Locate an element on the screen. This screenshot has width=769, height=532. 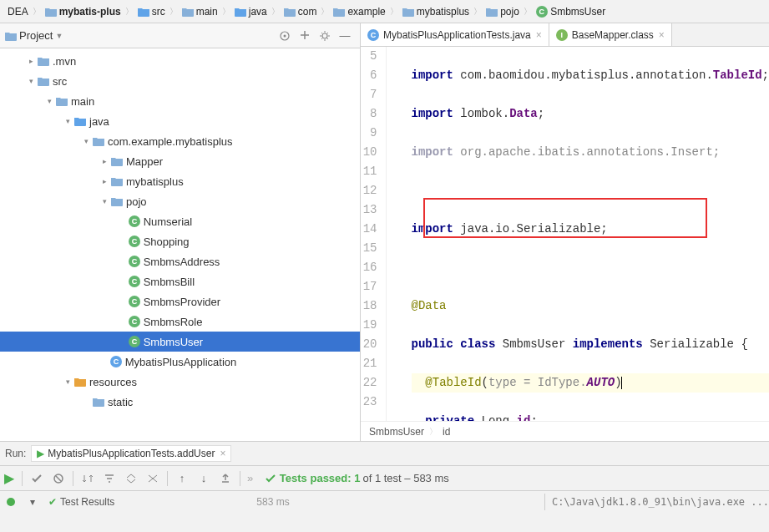
tree-class-smbmsprovider: C SmbmsProvider is located at coordinates (180, 301).